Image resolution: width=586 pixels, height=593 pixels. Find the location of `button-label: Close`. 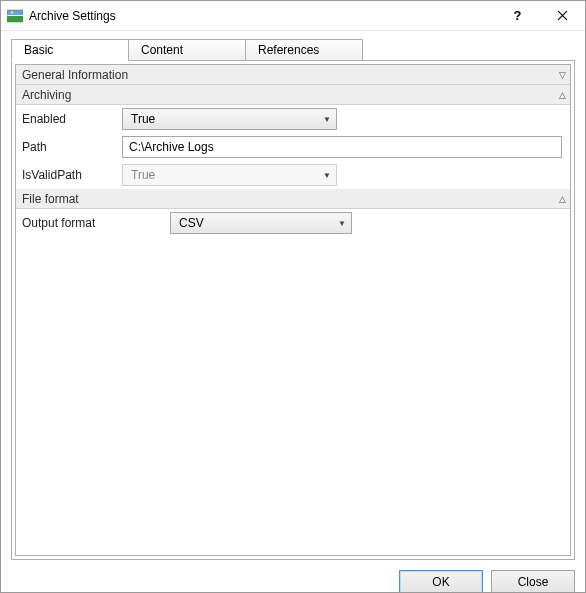

button-label: Close is located at coordinates (534, 582).